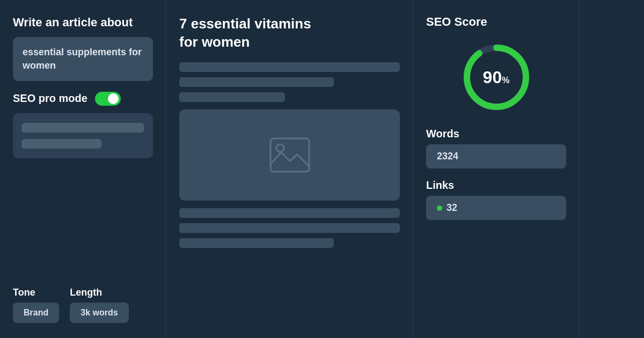  I want to click on seo-score-label: SEO Score, so click(496, 22).